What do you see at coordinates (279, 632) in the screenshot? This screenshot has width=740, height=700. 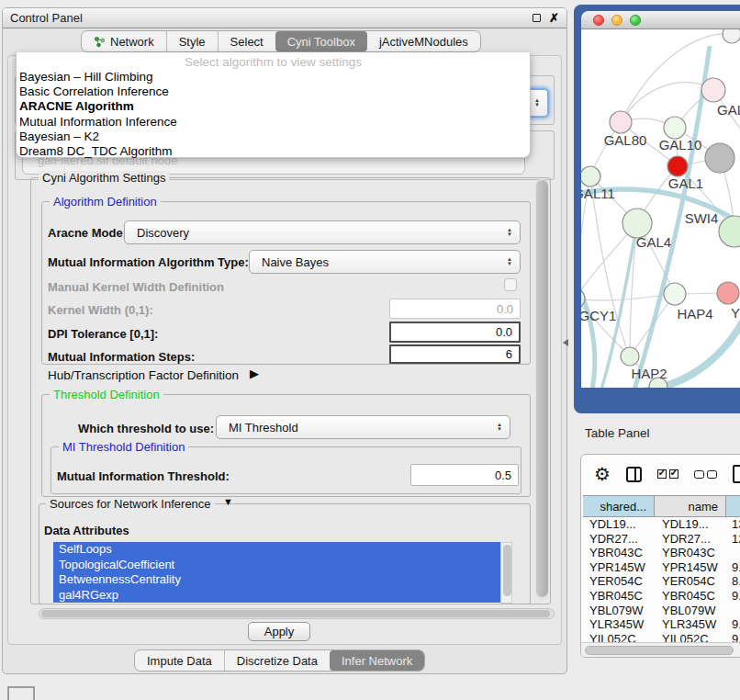 I see `apply-button-label: Apply` at bounding box center [279, 632].